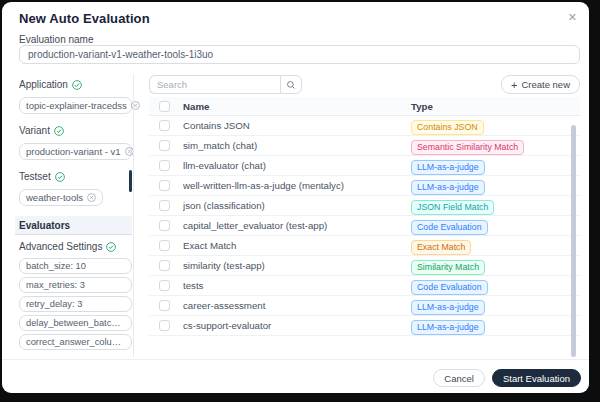 This screenshot has height=402, width=600. What do you see at coordinates (76, 266) in the screenshot?
I see `advanced-pill-batch-size: batch_size: 10` at bounding box center [76, 266].